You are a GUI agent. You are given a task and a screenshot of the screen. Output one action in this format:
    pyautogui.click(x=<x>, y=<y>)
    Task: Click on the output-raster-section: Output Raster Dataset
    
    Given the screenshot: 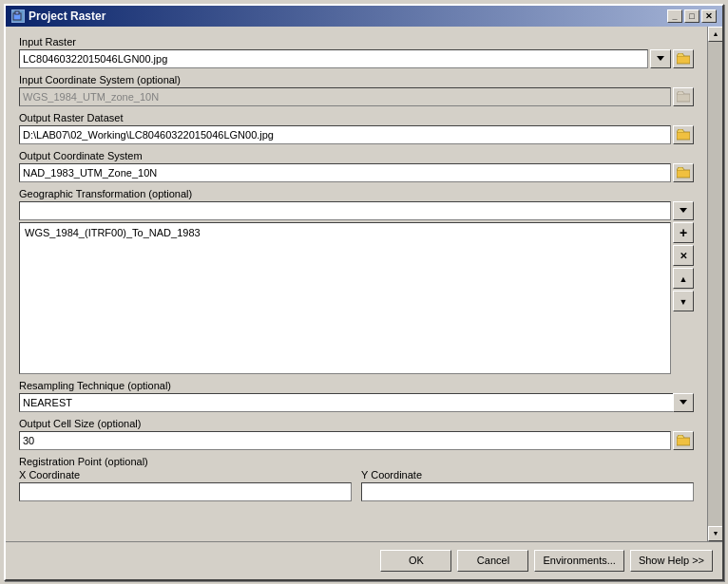 What is the action you would take?
    pyautogui.click(x=356, y=128)
    